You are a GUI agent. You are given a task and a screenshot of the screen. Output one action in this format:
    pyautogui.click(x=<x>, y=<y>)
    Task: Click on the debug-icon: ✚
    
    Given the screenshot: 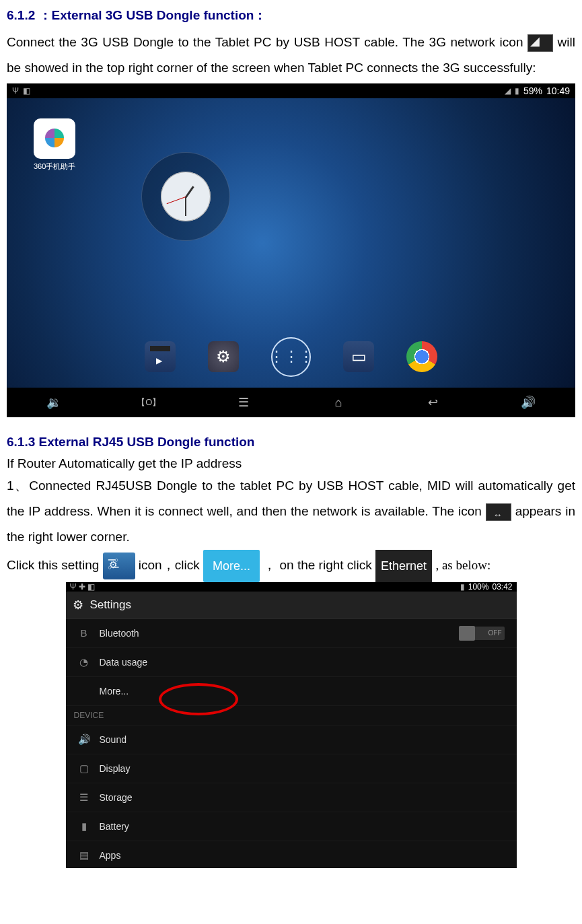 What is the action you would take?
    pyautogui.click(x=82, y=587)
    